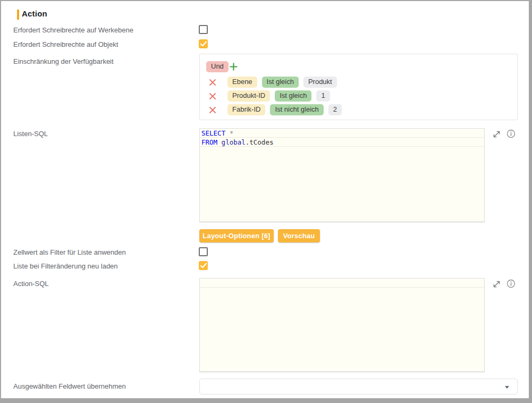 The image size is (532, 403). Describe the element at coordinates (275, 110) in the screenshot. I see `filter-condition-row: Fabrik-ID Ist nicht gleich 2` at that location.